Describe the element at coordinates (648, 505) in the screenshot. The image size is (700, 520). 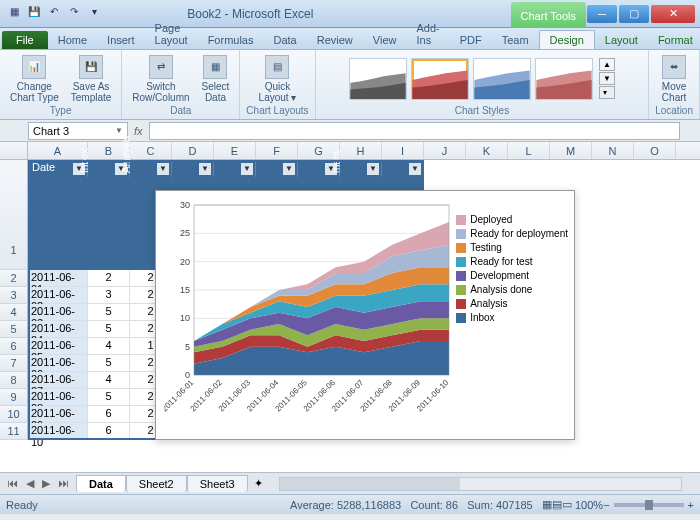
I see `zoom-slider: − +` at that location.